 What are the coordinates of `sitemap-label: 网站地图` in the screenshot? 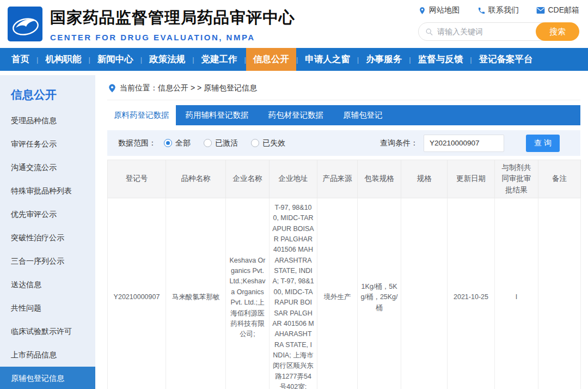 It's located at (444, 10).